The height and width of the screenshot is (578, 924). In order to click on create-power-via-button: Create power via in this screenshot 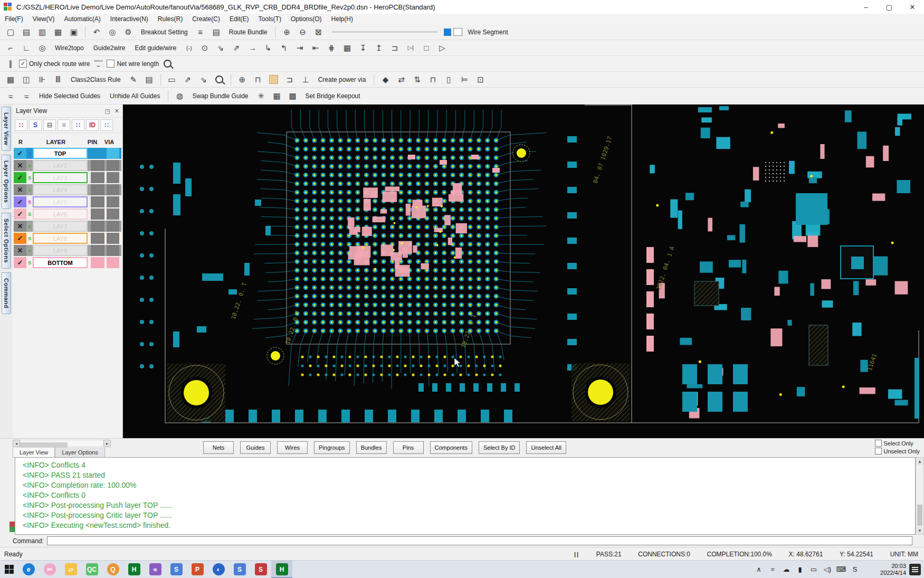, I will do `click(342, 80)`.